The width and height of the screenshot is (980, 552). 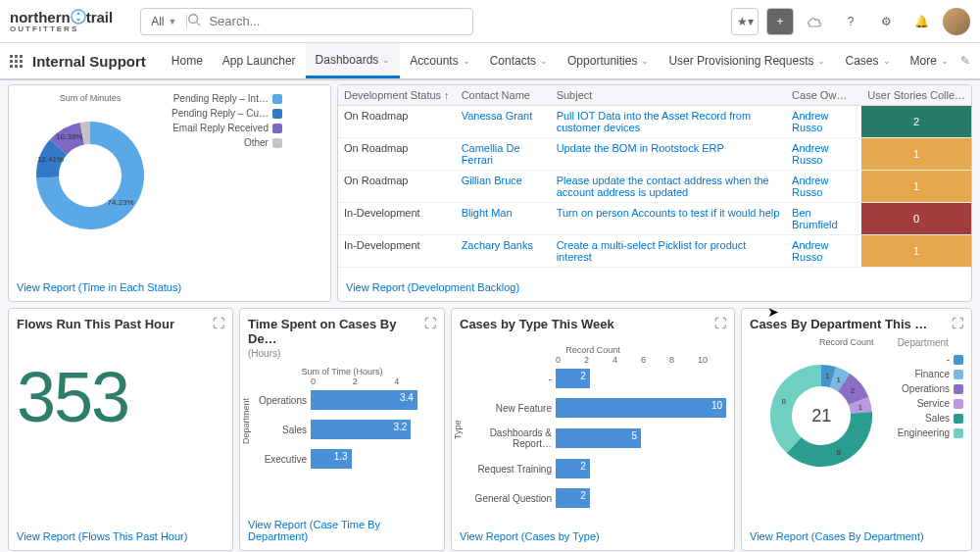 What do you see at coordinates (100, 18) in the screenshot?
I see `logo-text-2: trail` at bounding box center [100, 18].